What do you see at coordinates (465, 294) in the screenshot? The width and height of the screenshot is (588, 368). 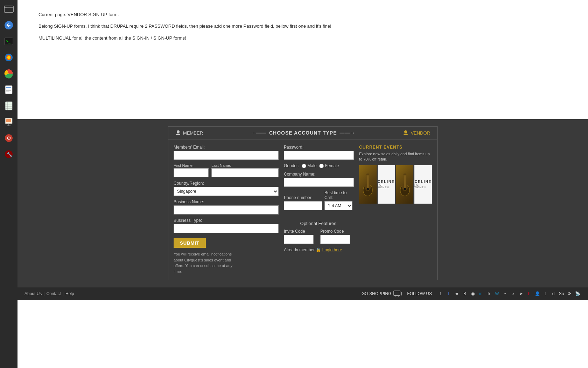 I see `blogger-icon: B` at bounding box center [465, 294].